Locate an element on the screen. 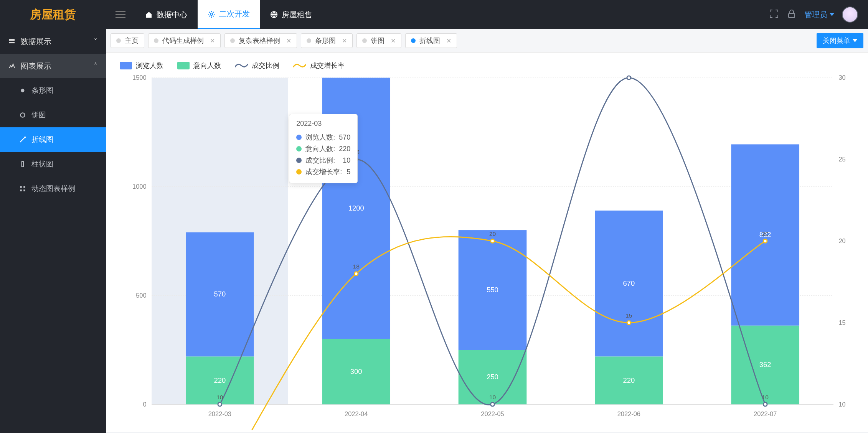 This screenshot has height=433, width=868. tab: 代码生成样例✕ is located at coordinates (184, 41).